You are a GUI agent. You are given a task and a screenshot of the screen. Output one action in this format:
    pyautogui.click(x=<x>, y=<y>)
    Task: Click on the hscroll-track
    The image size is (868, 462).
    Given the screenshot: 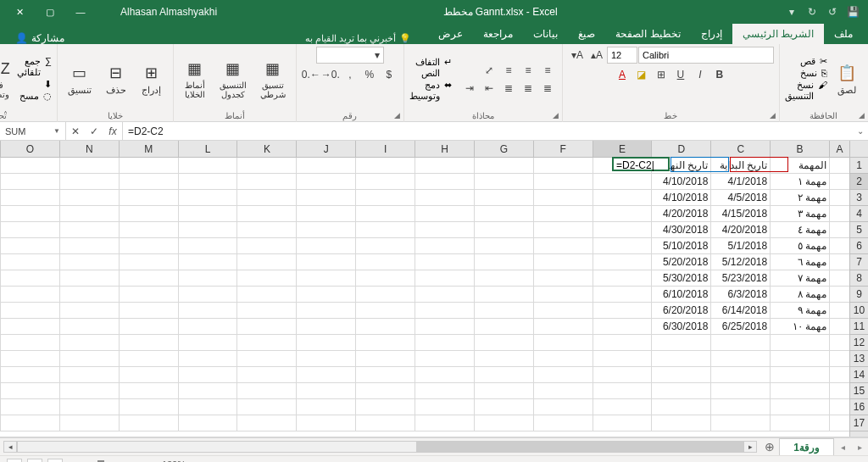 What is the action you would take?
    pyautogui.click(x=380, y=447)
    